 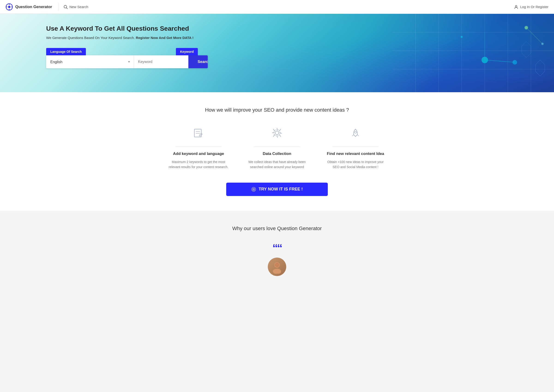 What do you see at coordinates (277, 7) in the screenshot?
I see `navbar: Question Generator New Search Log In Or …` at bounding box center [277, 7].